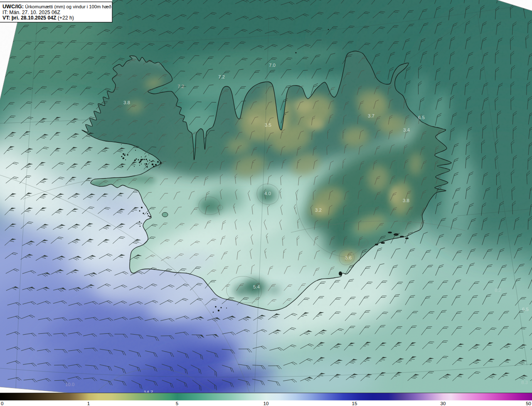  Describe the element at coordinates (57, 7) in the screenshot. I see `svg-text:UWC/IG: Úrkomumætti (mm) og vi: UWC/IG: Úrkomumætti (mm) og vindur i 100…` at that location.